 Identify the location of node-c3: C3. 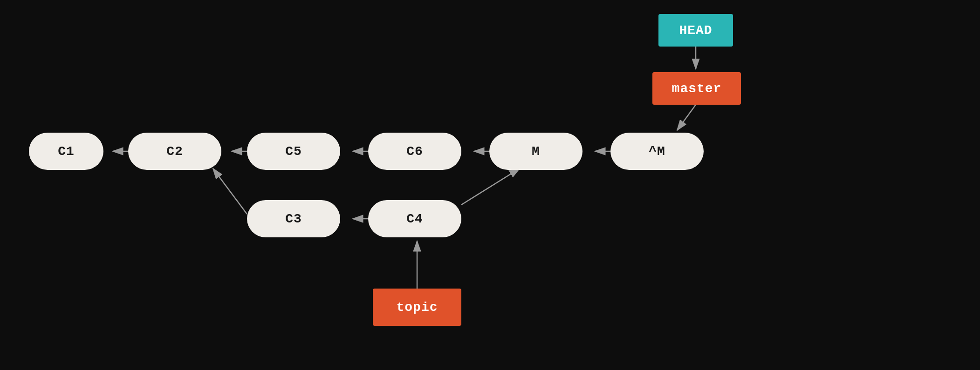
(294, 219).